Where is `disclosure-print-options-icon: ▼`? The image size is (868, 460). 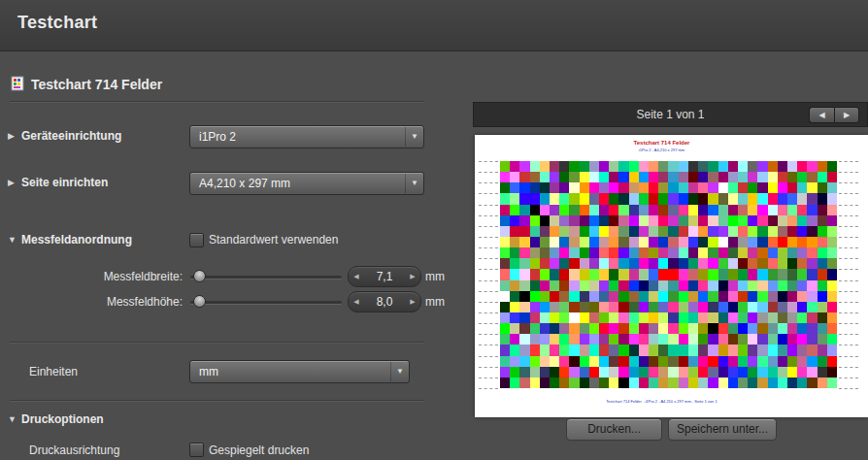
disclosure-print-options-icon: ▼ is located at coordinates (12, 419).